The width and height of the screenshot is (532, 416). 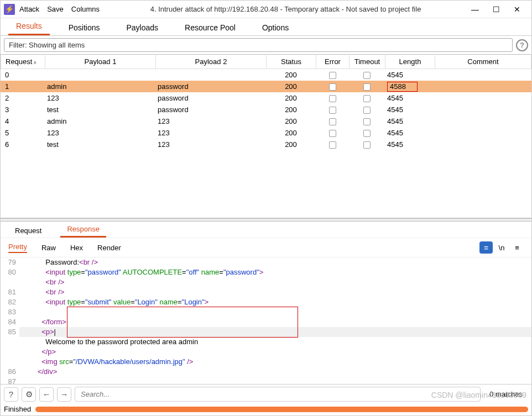 What do you see at coordinates (101, 62) in the screenshot?
I see `col-payload-1: Payload 1` at bounding box center [101, 62].